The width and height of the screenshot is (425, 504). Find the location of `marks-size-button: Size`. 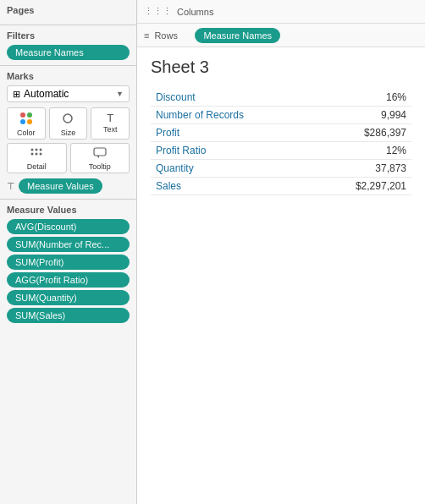

marks-size-button: Size is located at coordinates (69, 123).